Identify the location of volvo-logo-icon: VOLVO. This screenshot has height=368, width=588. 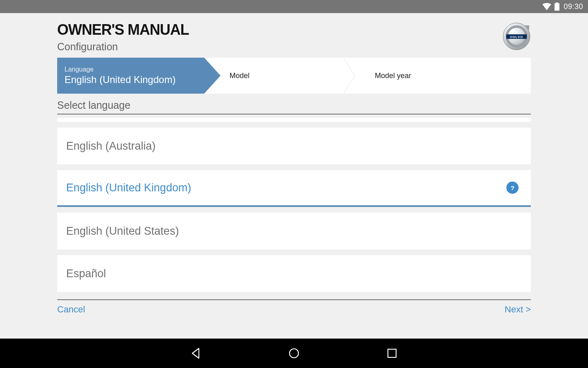
(517, 36).